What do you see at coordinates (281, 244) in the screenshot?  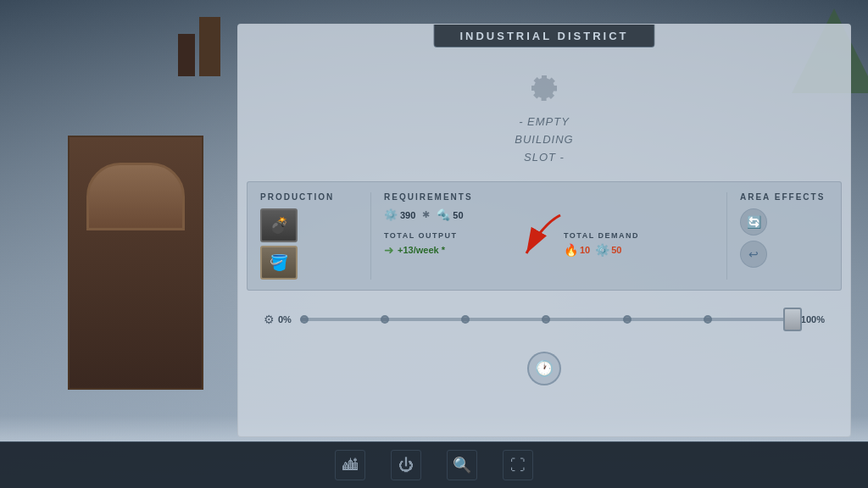 I see `production-items: 💣 🪣` at bounding box center [281, 244].